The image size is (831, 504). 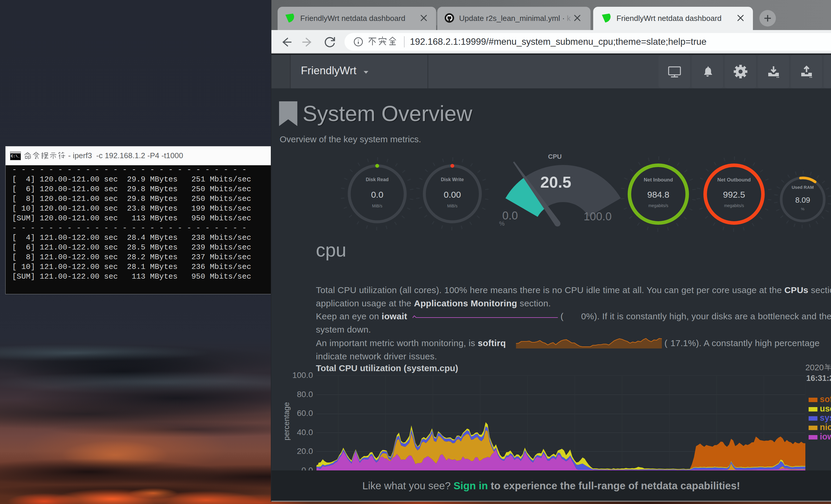 I want to click on svg-text: Disk Read, so click(x=377, y=179).